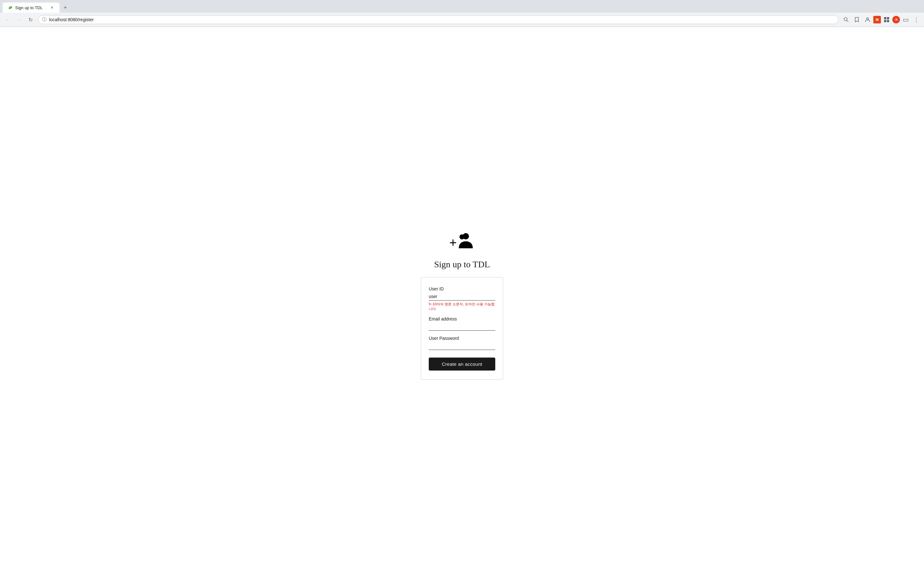 The width and height of the screenshot is (924, 584). I want to click on extension-icon-4: ▭, so click(906, 20).